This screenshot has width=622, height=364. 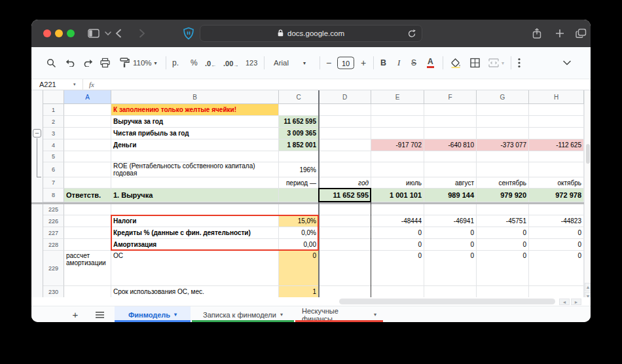 I want to click on sidebar-chevron-icon, so click(x=108, y=34).